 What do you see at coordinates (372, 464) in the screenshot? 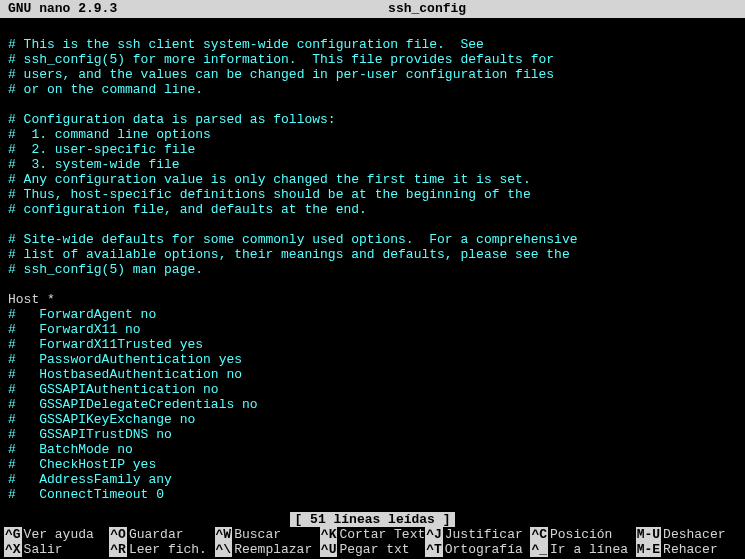
I see `editor-line: # CheckHostIP yes` at bounding box center [372, 464].